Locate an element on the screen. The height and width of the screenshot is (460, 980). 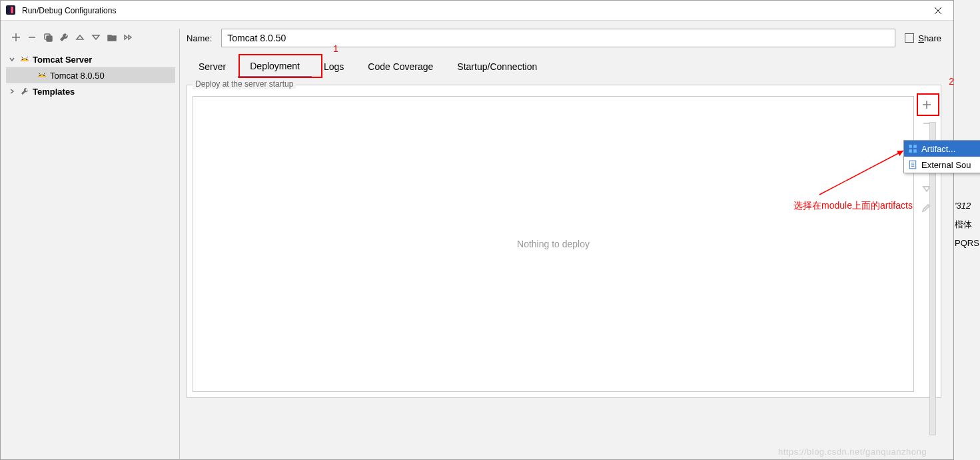
external-source-icon is located at coordinates (913, 165).